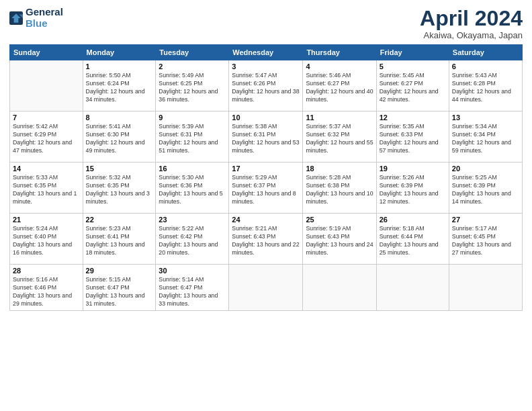 This screenshot has width=532, height=411. I want to click on day-info: Sunrise: 5:23 AMSunset: 6:41 PMDaylight:…, so click(120, 241).